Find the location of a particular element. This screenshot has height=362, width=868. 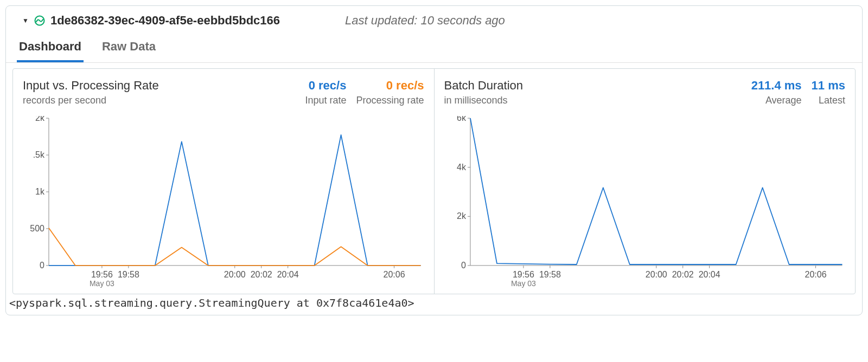

last-updated: Last updated: 10 seconds ago is located at coordinates (425, 21).